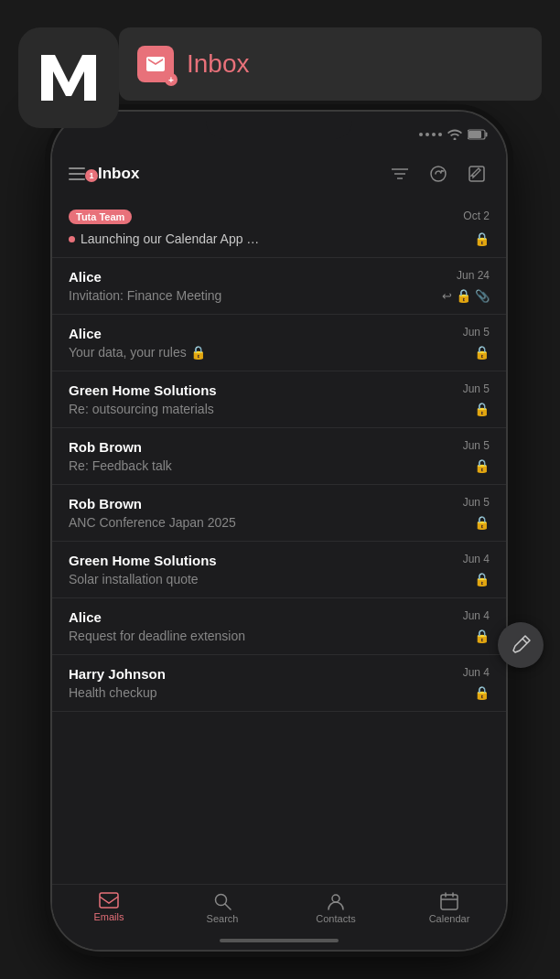  What do you see at coordinates (279, 229) in the screenshot?
I see `email-item-1: Tuta Team Oct 2 Launching our Calendar A…` at bounding box center [279, 229].